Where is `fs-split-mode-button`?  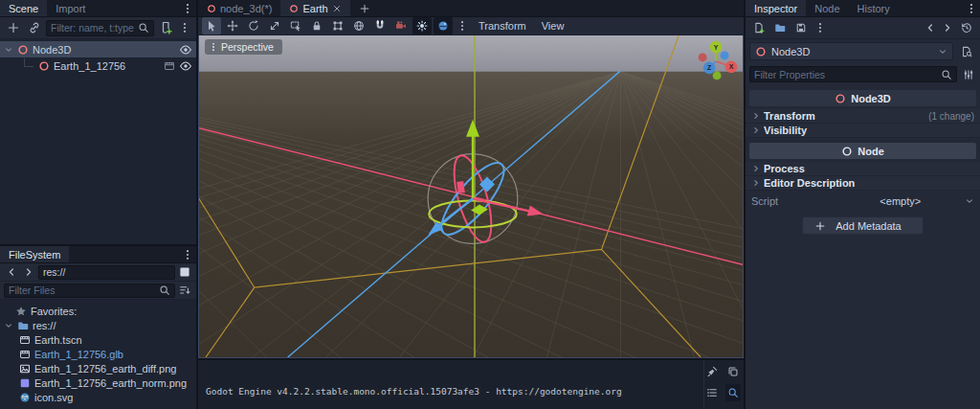
fs-split-mode-button is located at coordinates (185, 272).